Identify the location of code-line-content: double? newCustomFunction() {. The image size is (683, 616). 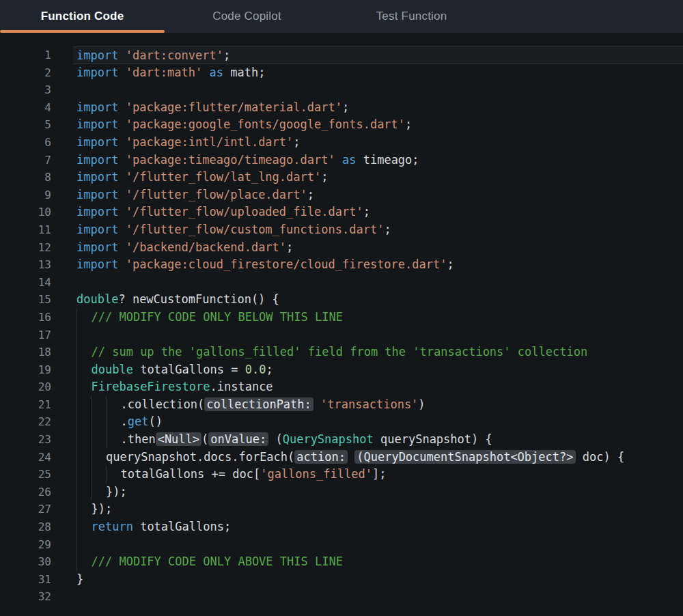
(378, 300).